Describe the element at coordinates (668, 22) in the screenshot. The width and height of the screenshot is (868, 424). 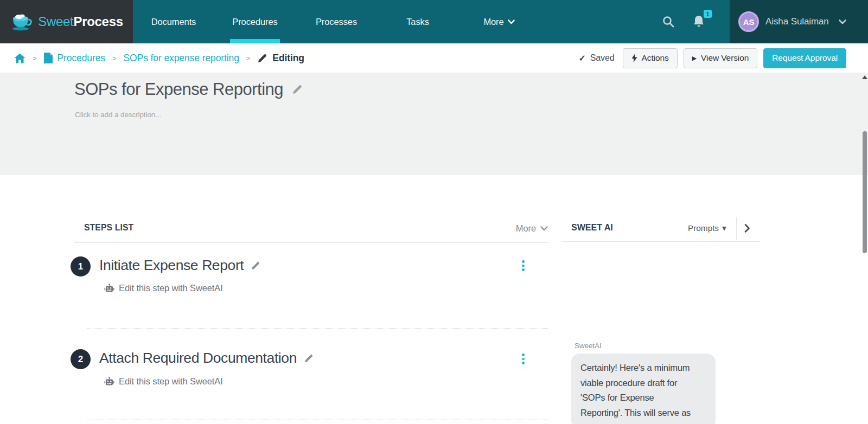
I see `search-button` at that location.